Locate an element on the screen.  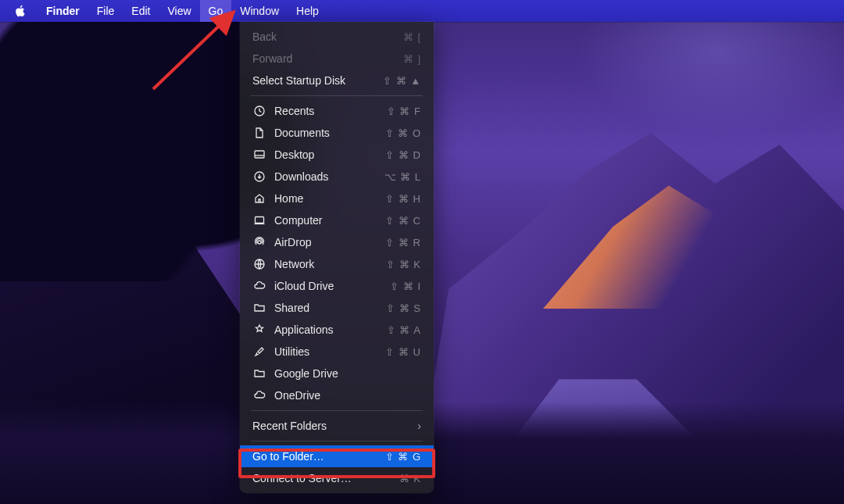
menu-icloud-drive: iCloud Drive ⇧ ⌘ I is located at coordinates (337, 286).